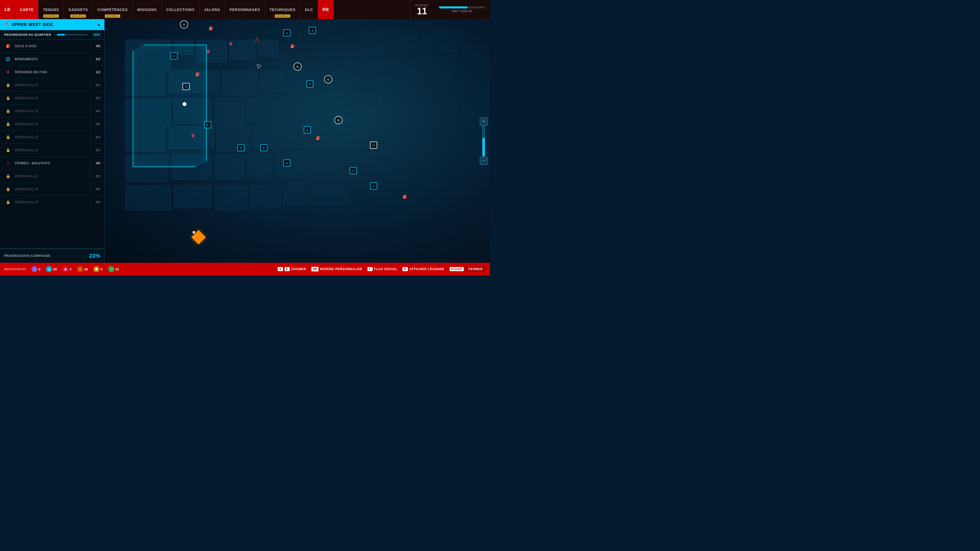  Describe the element at coordinates (374, 145) in the screenshot. I see `map-icon-camera-2: ☐` at that location.